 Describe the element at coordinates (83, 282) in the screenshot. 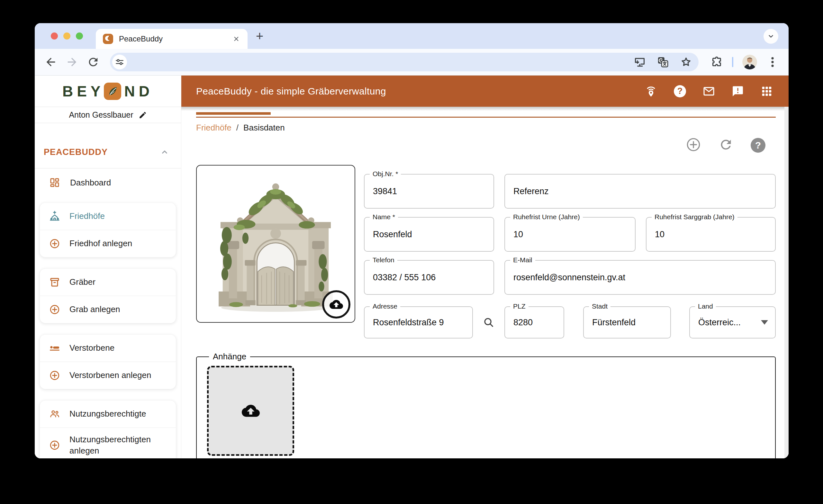

I see `sidebar-item-label: Gräber` at that location.